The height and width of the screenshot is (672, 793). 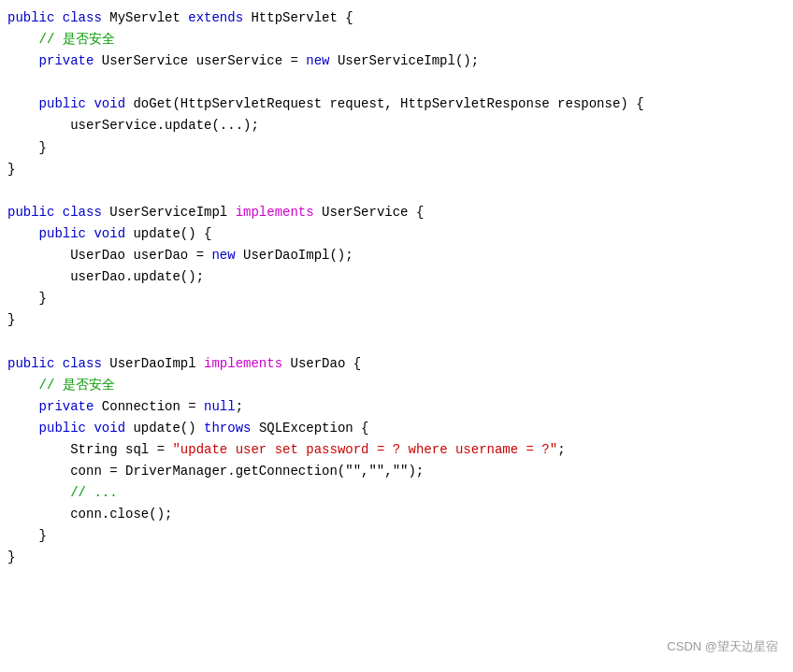 I want to click on code-line-22: conn = DriverManager.getConnection("",""…, so click(x=396, y=471).